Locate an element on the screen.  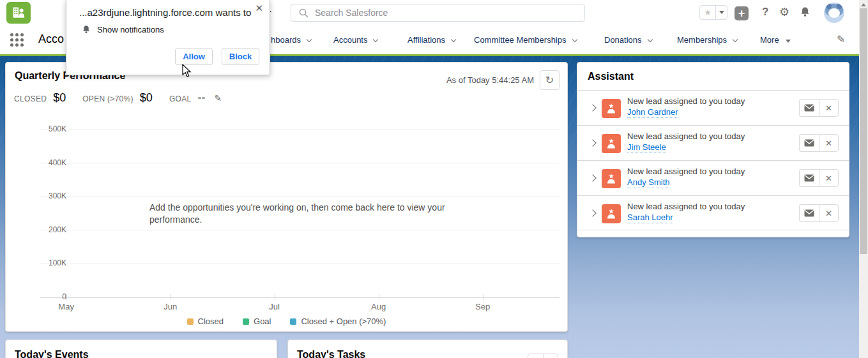
tasks-filter-button is located at coordinates (535, 356).